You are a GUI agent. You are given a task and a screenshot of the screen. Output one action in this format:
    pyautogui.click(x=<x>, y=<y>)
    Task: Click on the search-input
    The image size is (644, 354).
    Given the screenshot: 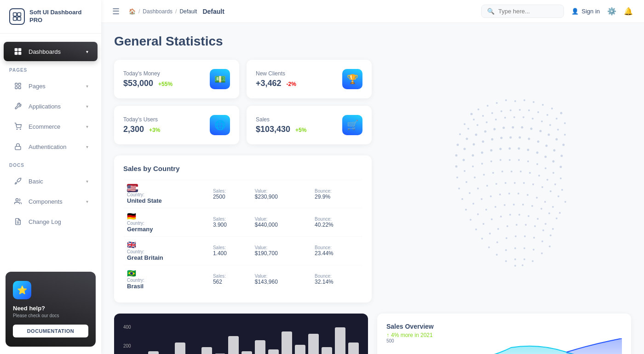 What is the action you would take?
    pyautogui.click(x=530, y=11)
    